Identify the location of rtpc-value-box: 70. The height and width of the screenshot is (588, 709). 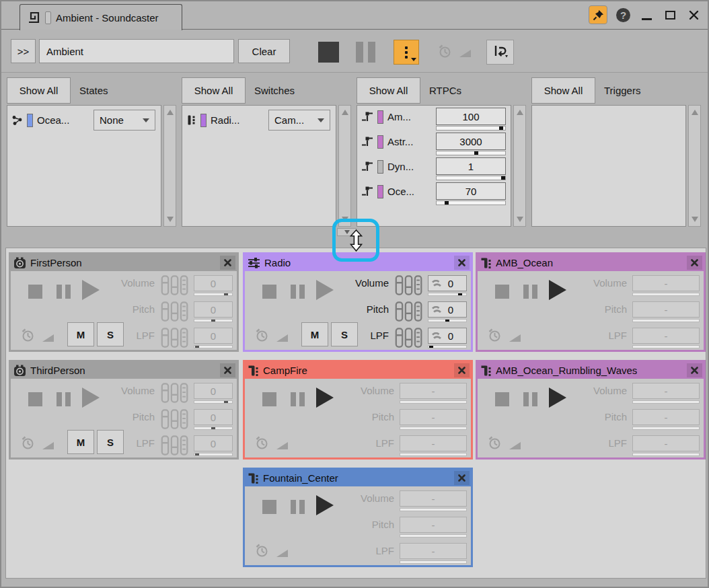
(471, 191).